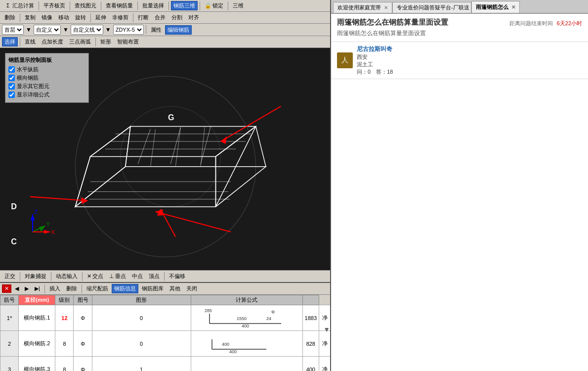 Image resolution: width=588 pixels, height=371 pixels. I want to click on rebar-table-container: 筋号 直径(mm) 级别 图号 图形 计算公式 1* 横向钢筋.1 12, so click(166, 333).